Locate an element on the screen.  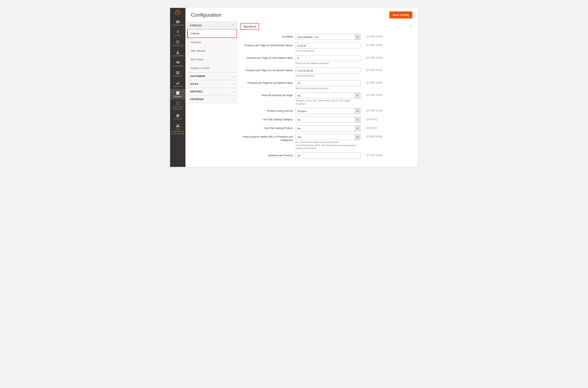
config-item-xml-sitemap: XML Sitemap is located at coordinates (212, 50).